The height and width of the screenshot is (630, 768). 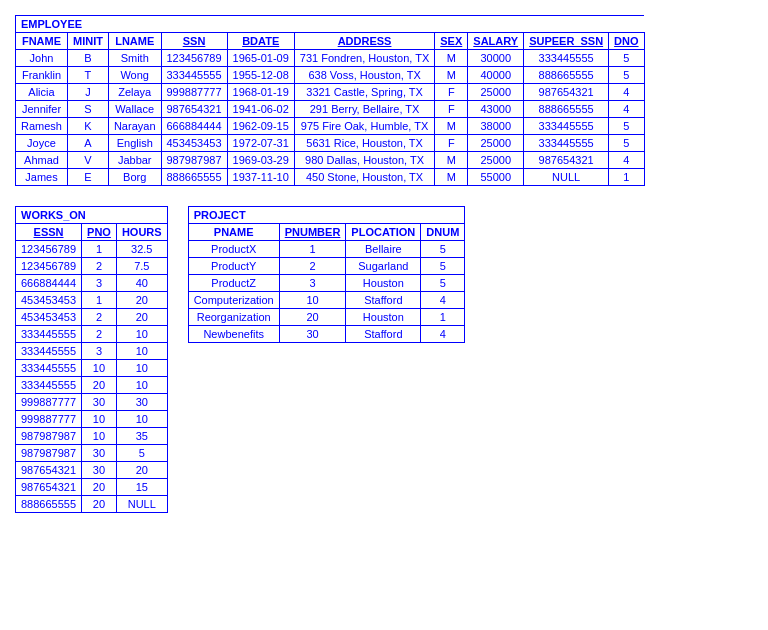 What do you see at coordinates (92, 377) in the screenshot?
I see `works-on-body: 123456789132.512345678927.56668844443404…` at bounding box center [92, 377].